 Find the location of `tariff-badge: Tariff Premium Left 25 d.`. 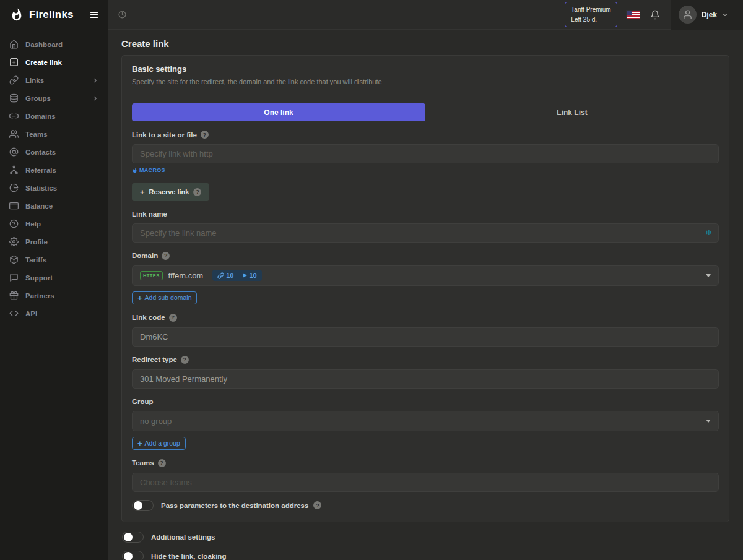

tariff-badge: Tariff Premium Left 25 d. is located at coordinates (591, 15).